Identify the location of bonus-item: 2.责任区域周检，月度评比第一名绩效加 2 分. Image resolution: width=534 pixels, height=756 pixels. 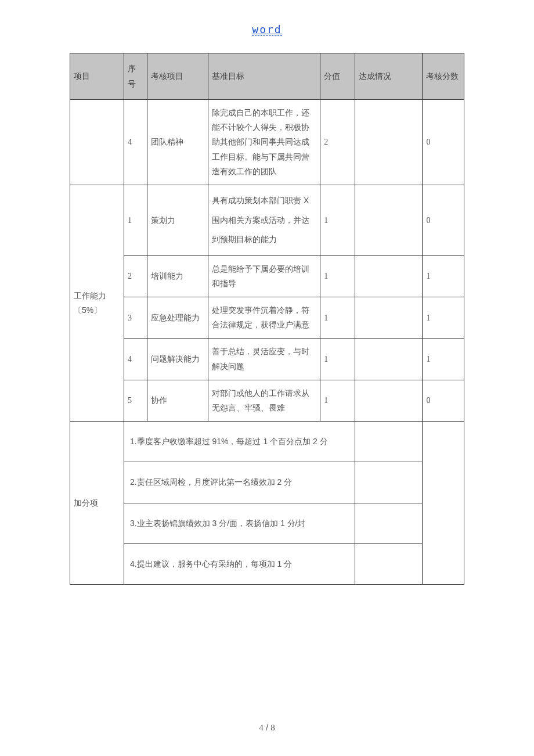
(239, 483).